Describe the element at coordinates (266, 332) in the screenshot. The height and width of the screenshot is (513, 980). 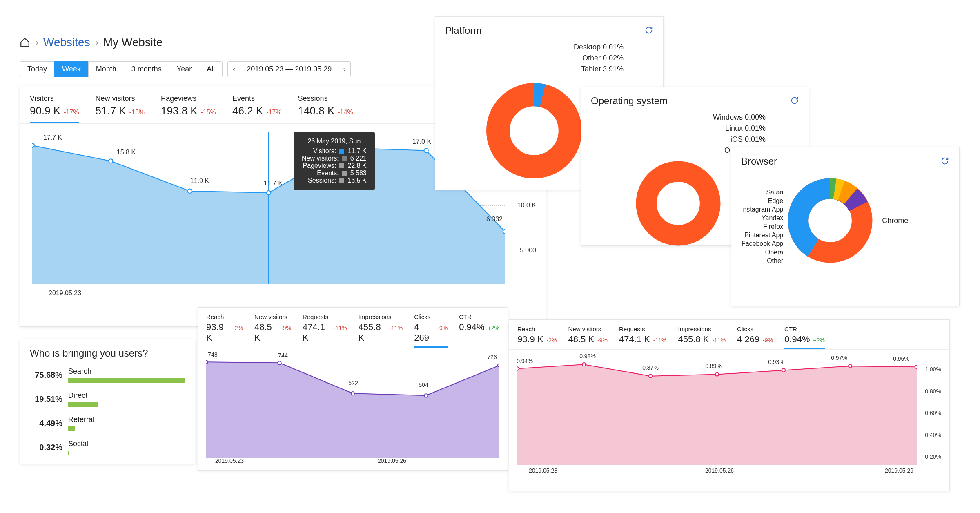
I see `kpi-value: 48.5 K` at that location.